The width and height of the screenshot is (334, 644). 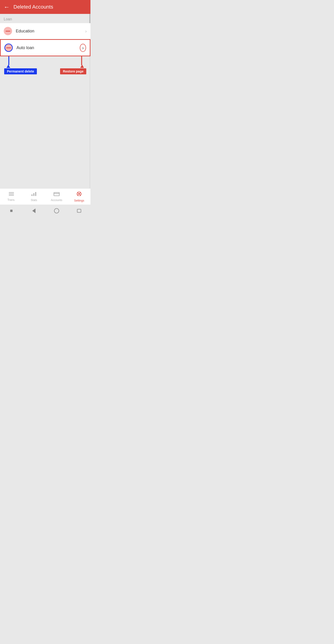 What do you see at coordinates (11, 211) in the screenshot?
I see `system-square-button` at bounding box center [11, 211].